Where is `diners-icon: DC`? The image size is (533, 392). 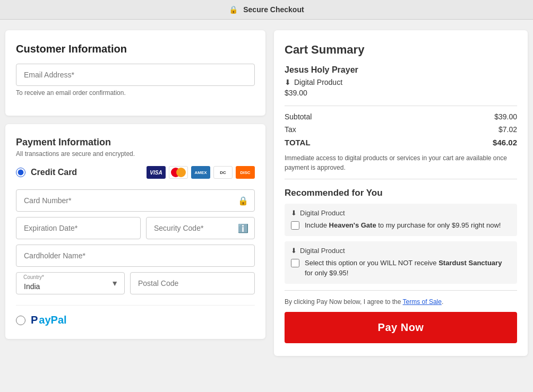
diners-icon: DC is located at coordinates (223, 172).